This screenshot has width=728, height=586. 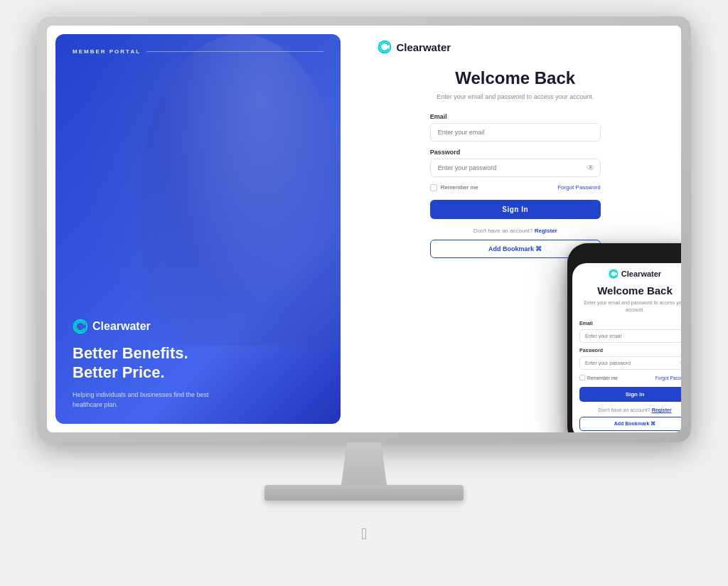 What do you see at coordinates (630, 290) in the screenshot?
I see `phone-welcome-title: Welcome Back` at bounding box center [630, 290].